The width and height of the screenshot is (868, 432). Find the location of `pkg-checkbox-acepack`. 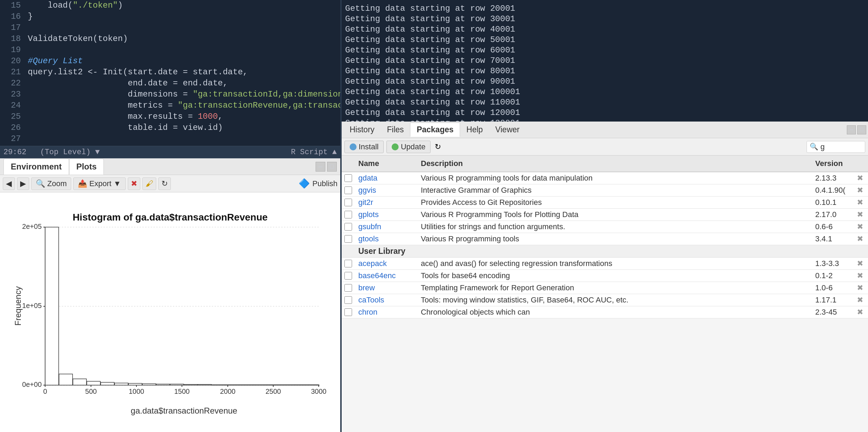

pkg-checkbox-acepack is located at coordinates (348, 264).